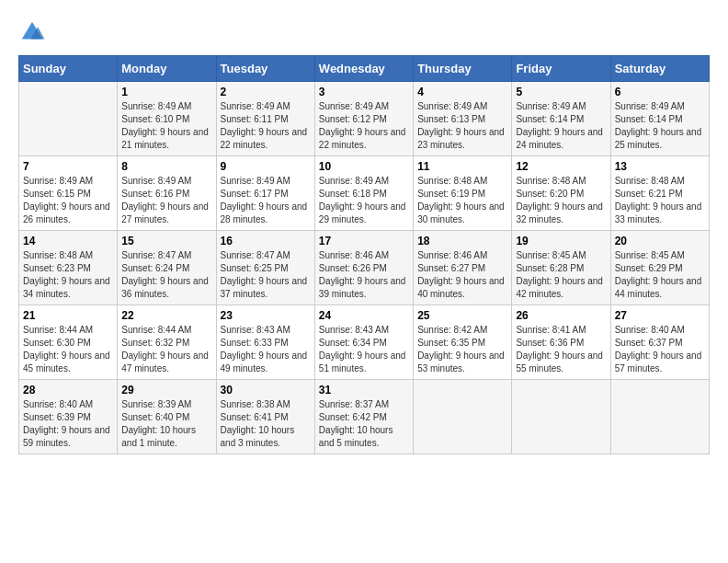 This screenshot has height=563, width=728. Describe the element at coordinates (68, 350) in the screenshot. I see `day-info: Sunrise: 8:44 AMSunset: 6:30 PMDaylight:…` at that location.